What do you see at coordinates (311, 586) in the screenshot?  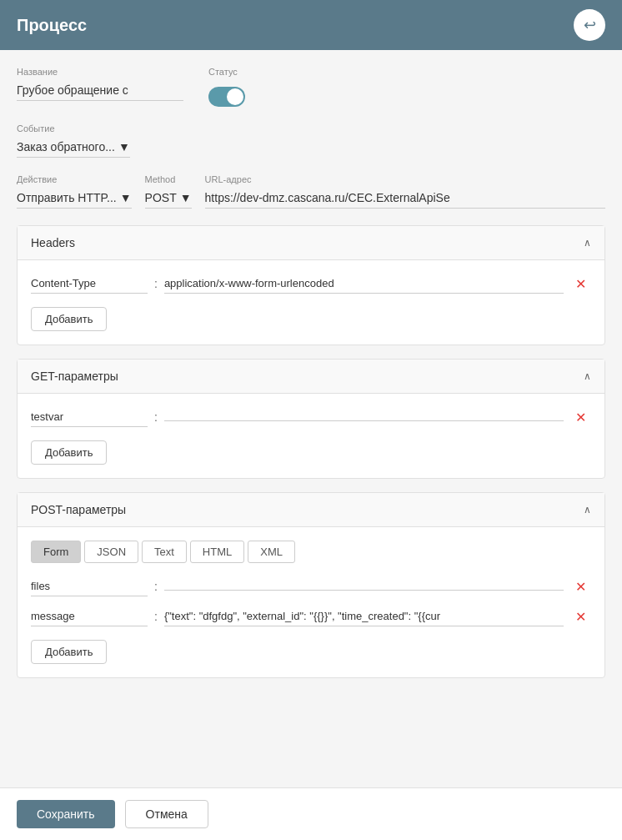 I see `table-row: files : ✕` at bounding box center [311, 586].